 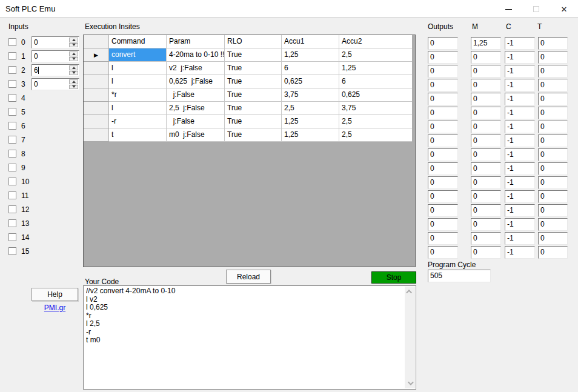 I want to click on title-bar: Soft PLC Emu, so click(x=289, y=9).